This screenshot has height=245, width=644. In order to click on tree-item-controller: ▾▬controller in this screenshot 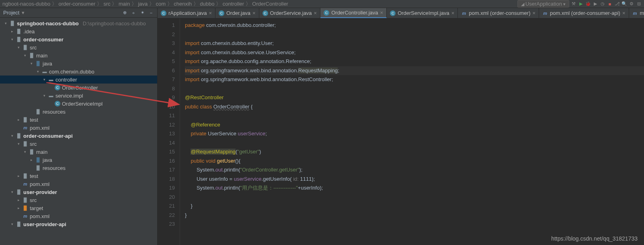, I will do `click(79, 80)`.